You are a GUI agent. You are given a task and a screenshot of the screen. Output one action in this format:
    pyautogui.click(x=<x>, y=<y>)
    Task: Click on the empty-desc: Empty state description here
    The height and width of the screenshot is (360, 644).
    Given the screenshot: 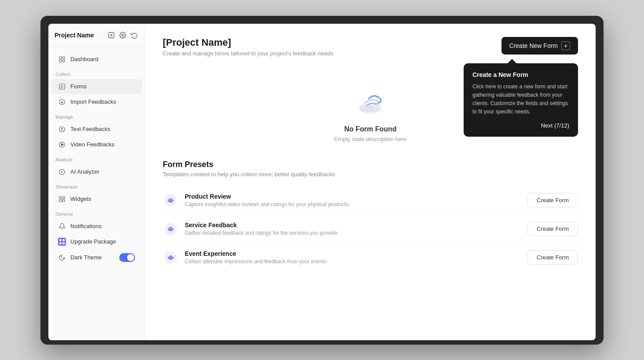 What is the action you would take?
    pyautogui.click(x=370, y=139)
    